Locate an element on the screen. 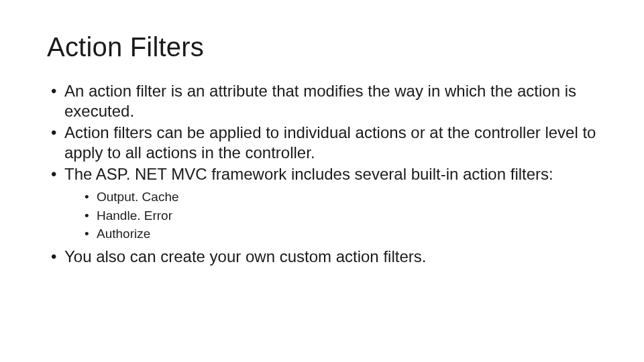  bullet-item: Action filters can be applied to individ… is located at coordinates (324, 143).